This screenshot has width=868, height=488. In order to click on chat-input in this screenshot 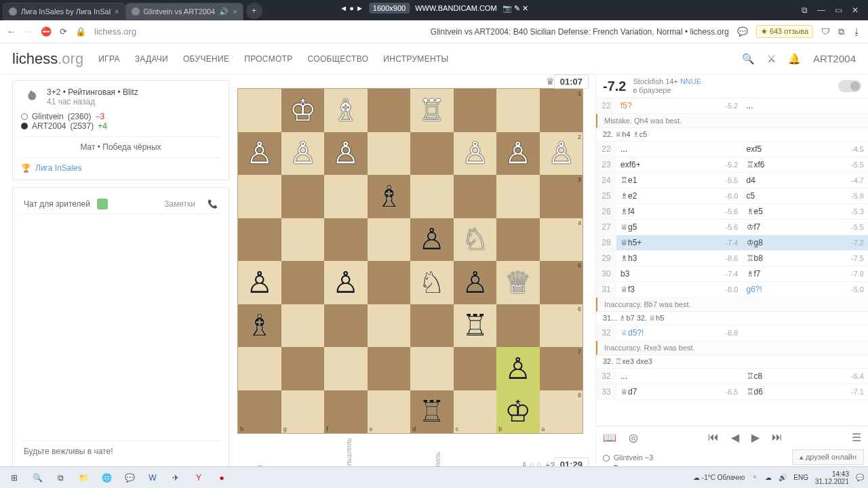, I will do `click(121, 451)`.